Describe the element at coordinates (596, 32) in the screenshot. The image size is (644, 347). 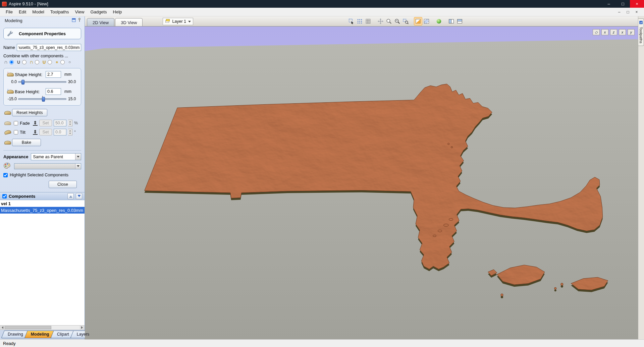
I see `isometric-view-button: ◇` at that location.